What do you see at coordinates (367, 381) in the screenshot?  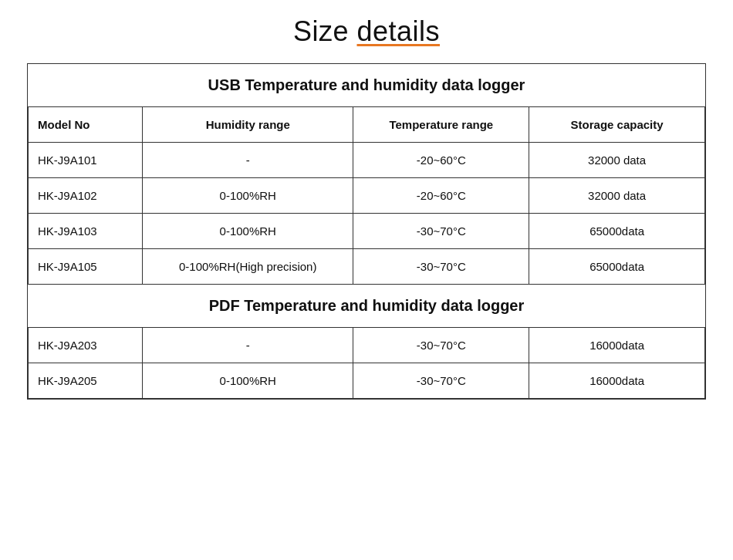 I see `table-row: HK-J9A205 0-100%RH -30~70°C 16000data` at bounding box center [367, 381].